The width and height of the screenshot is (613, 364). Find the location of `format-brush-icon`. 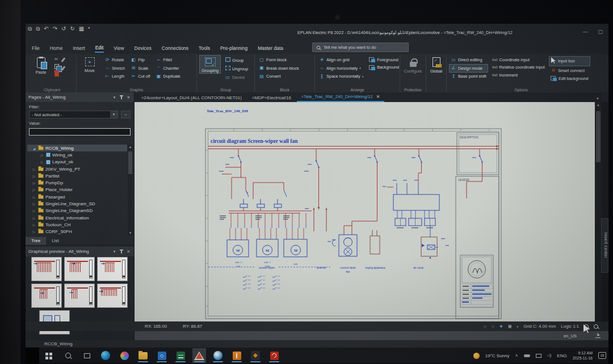

format-brush-icon is located at coordinates (64, 60).